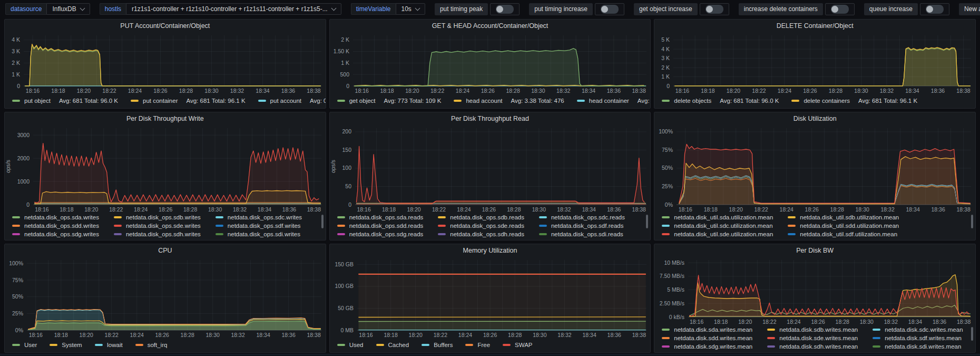  I want to click on legend-item-delete-containers: delete containersAvg: 681 Total: 96.1 K, so click(855, 101).